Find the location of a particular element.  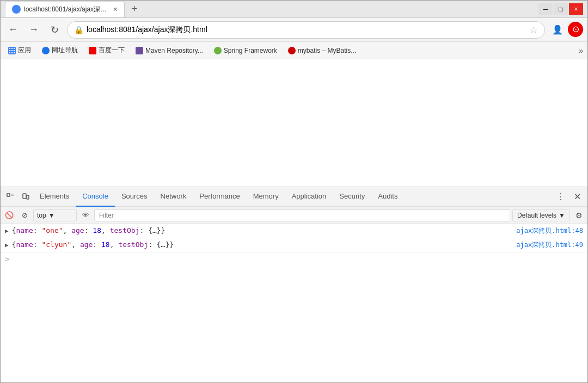

filter-toggle-button: ⊘ is located at coordinates (24, 215).